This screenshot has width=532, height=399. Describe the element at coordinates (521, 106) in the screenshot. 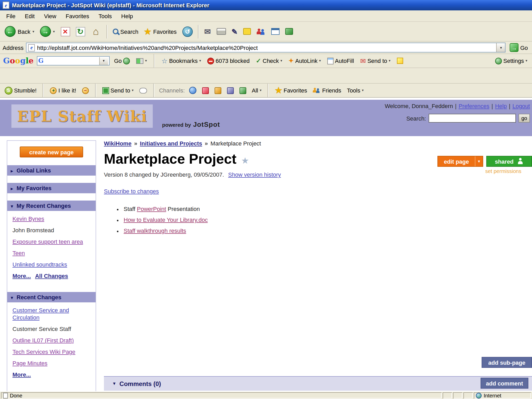

I see `logout-link: Logout` at that location.